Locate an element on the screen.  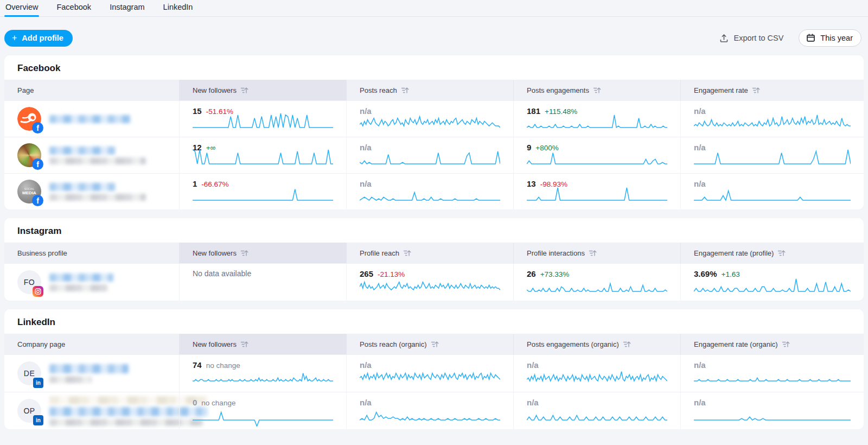
column-header-engagement-rate-organic: Engagement rate (organic) is located at coordinates (772, 344).